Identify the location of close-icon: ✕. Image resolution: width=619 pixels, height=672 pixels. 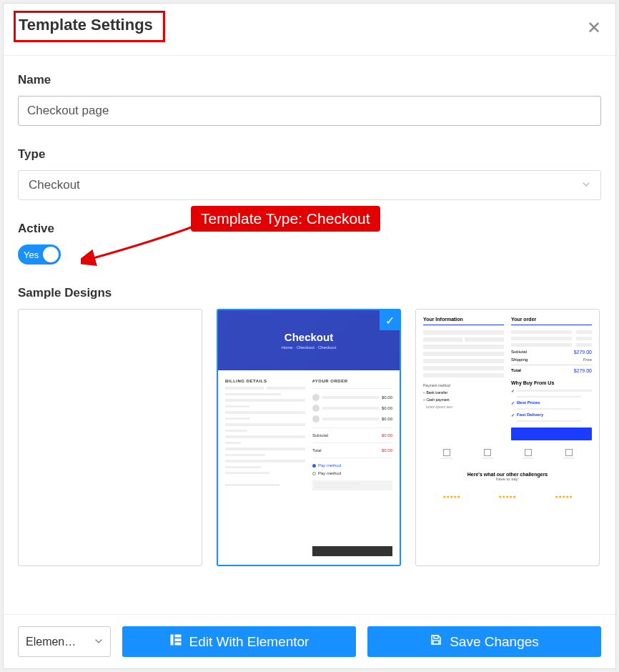
(594, 28).